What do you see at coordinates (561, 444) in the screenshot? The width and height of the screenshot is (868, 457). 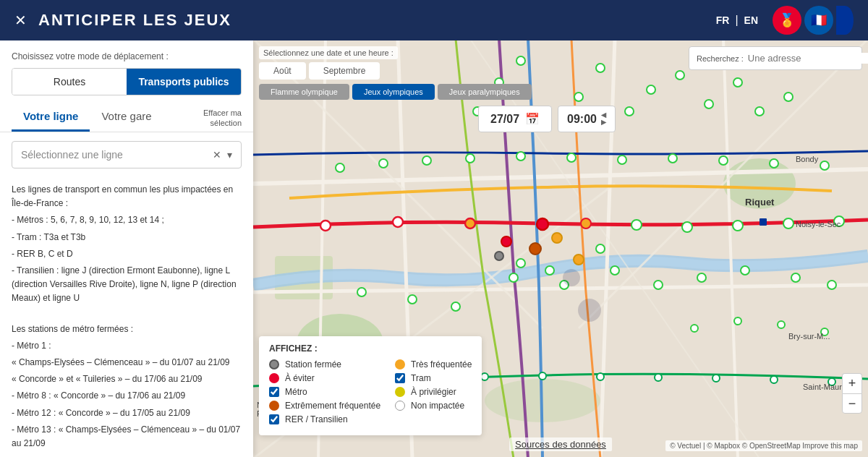 I see `sources-link: Sources des données` at bounding box center [561, 444].